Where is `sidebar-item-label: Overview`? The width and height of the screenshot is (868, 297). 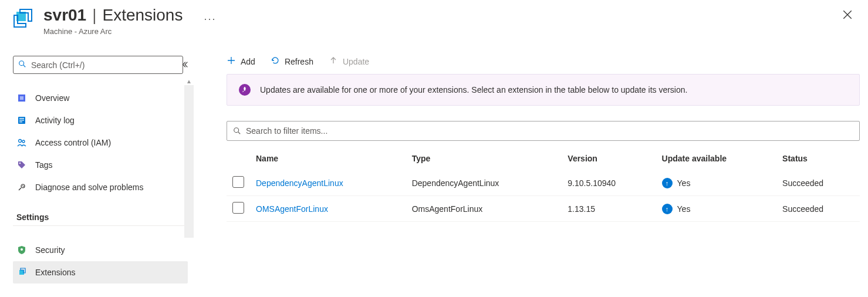
sidebar-item-label: Overview is located at coordinates (52, 98).